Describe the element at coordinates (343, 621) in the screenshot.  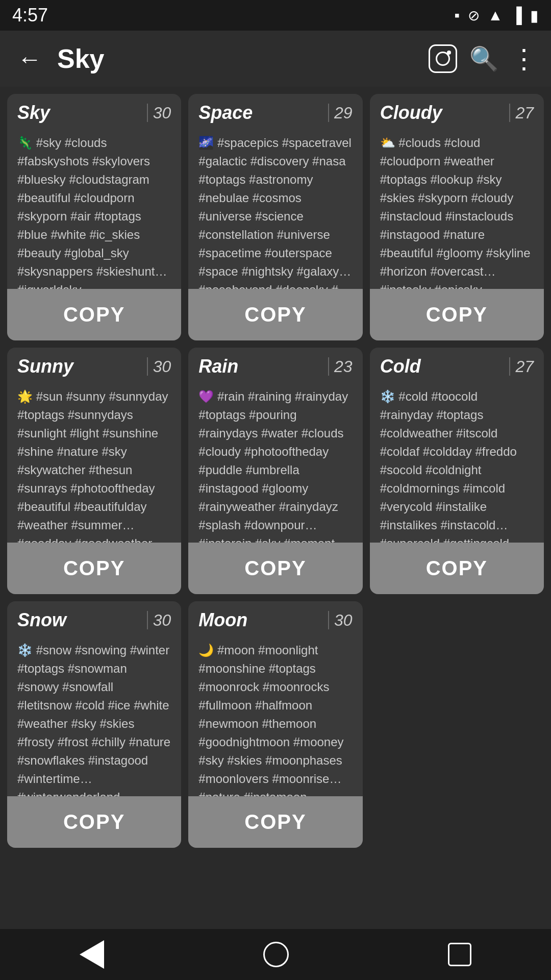
I see `card-count-moon: 30` at that location.